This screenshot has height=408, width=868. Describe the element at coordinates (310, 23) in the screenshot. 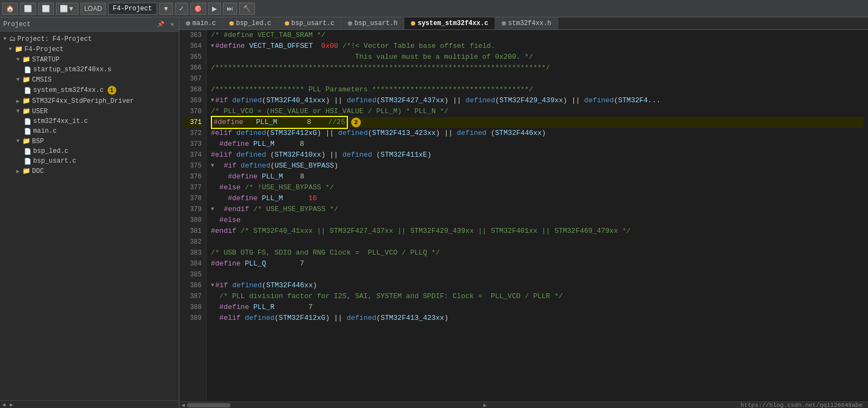

I see `tab-bsp-usart-c: bsp_usart.c` at that location.